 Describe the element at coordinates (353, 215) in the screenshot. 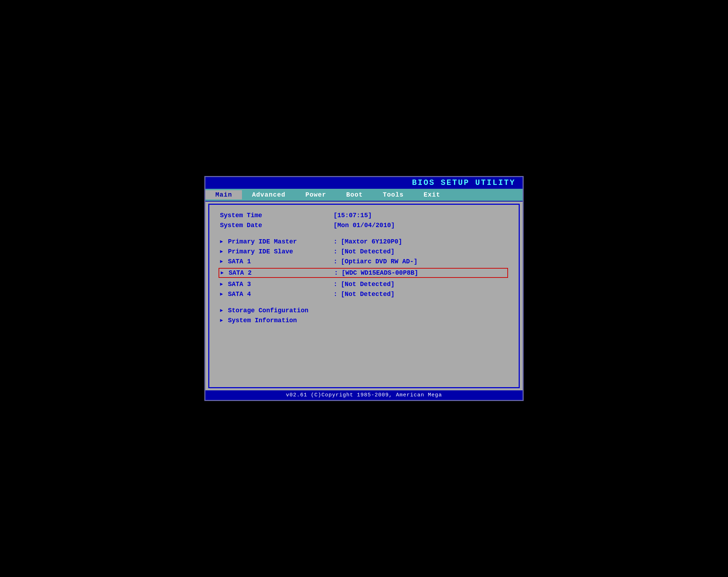

I see `system-time-value: [15:07:15]` at that location.